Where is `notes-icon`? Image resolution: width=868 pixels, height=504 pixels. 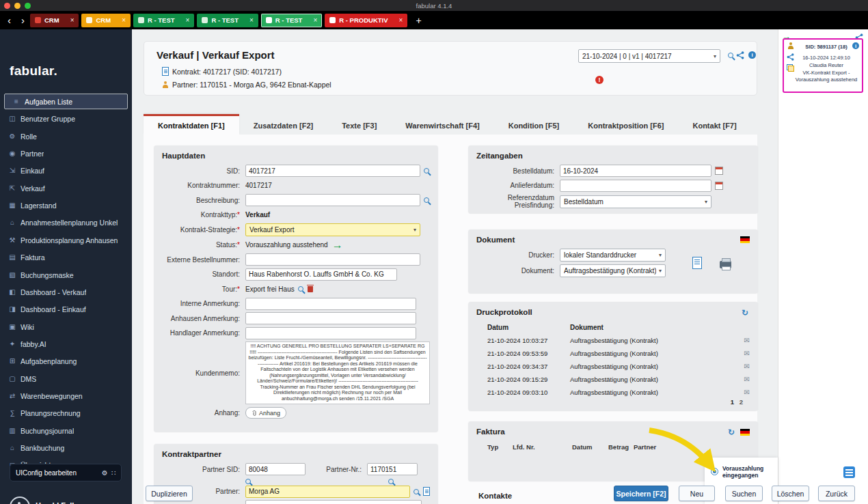 notes-icon is located at coordinates (849, 473).